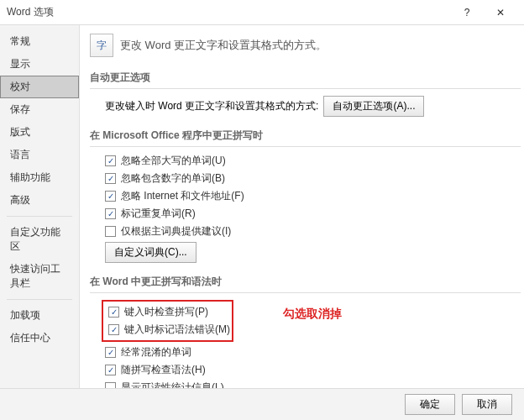 This screenshot has width=524, height=420. What do you see at coordinates (306, 45) in the screenshot?
I see `page-header: 字 更改 Word 更正文字和设置其格式的方式。` at bounding box center [306, 45].